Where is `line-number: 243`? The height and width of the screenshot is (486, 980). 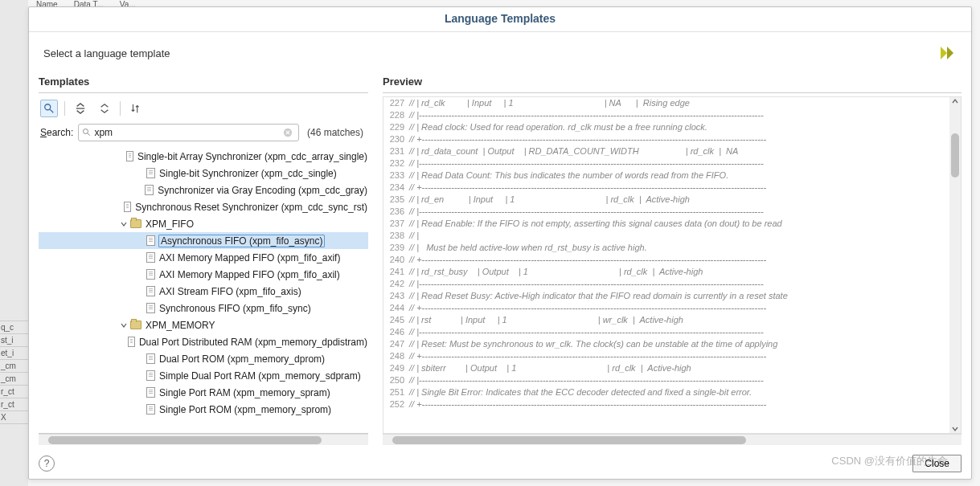
line-number: 243 is located at coordinates (396, 296).